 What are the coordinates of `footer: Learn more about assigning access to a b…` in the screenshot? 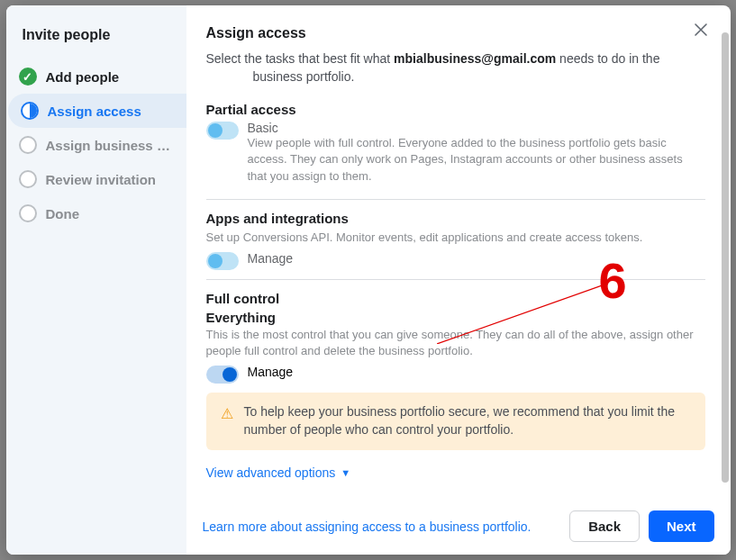 It's located at (459, 528).